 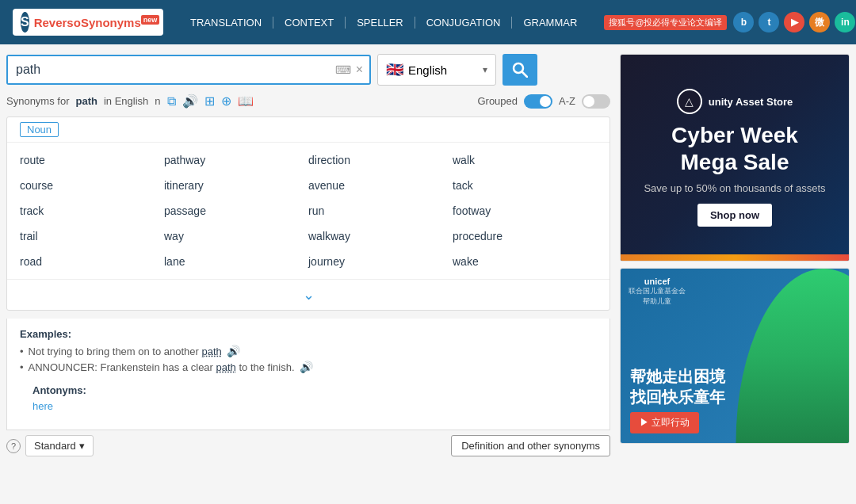 I want to click on nav-grammar: GRAMMAR, so click(x=550, y=22).